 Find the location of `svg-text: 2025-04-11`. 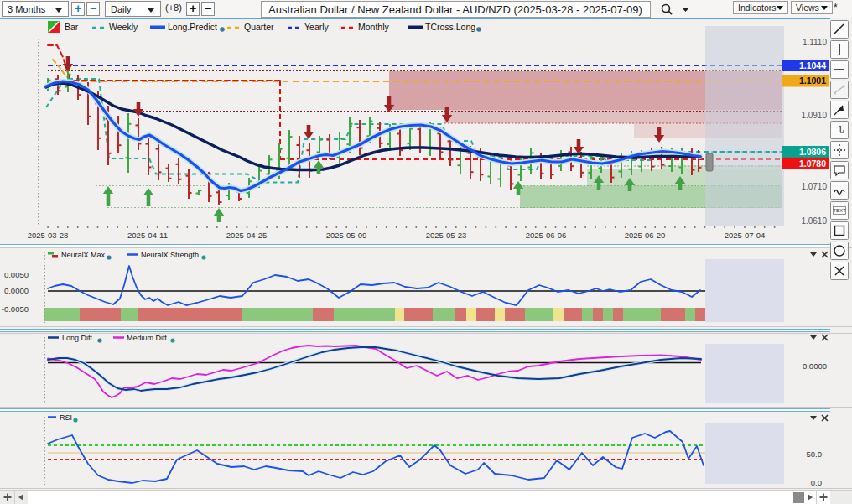

svg-text: 2025-04-11 is located at coordinates (148, 235).